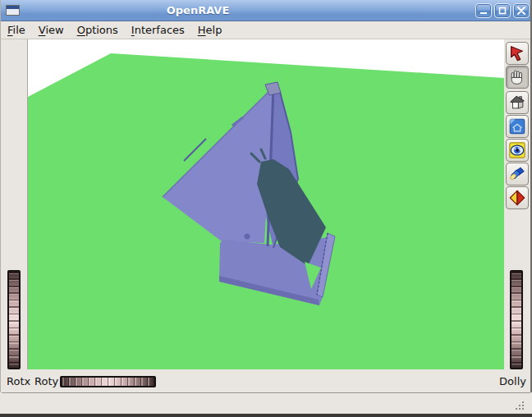 The image size is (532, 417). Describe the element at coordinates (51, 30) in the screenshot. I see `menu-view: View` at that location.